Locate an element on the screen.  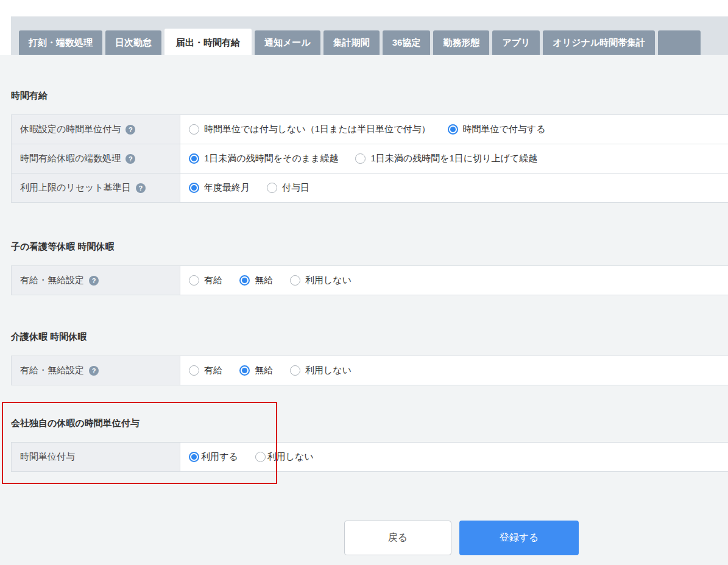
row-label-cell: 有給・無給設定? is located at coordinates (96, 370).